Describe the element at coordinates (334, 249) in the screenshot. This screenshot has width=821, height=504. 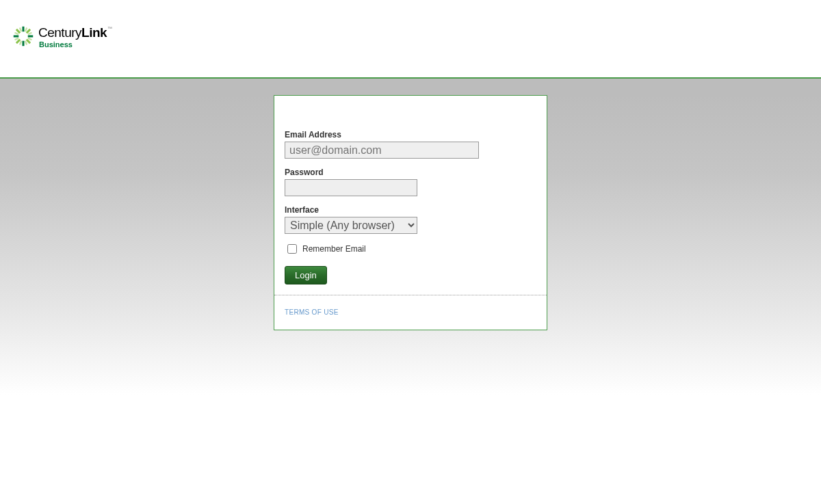
I see `remember-label: Remember Email` at that location.